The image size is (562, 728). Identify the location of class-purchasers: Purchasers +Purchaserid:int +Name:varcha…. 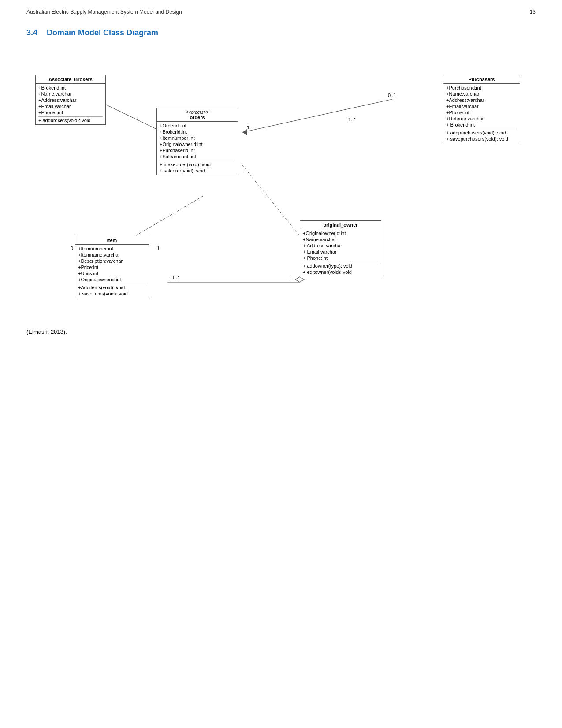
(481, 109).